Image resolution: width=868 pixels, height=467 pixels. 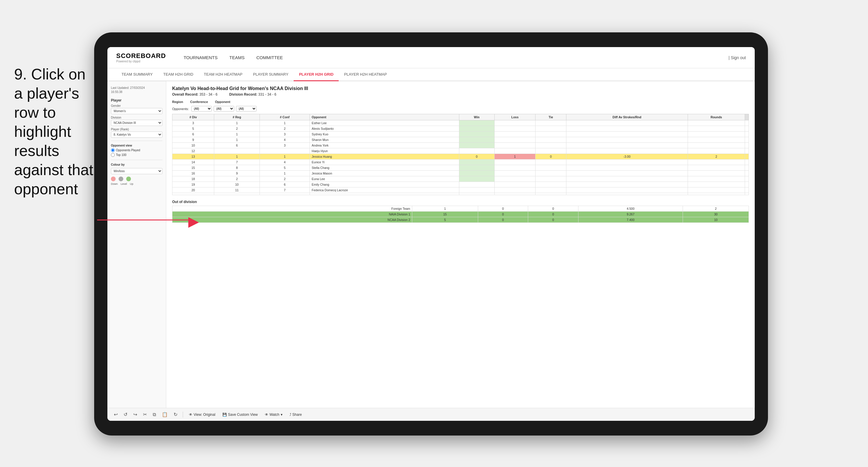 I want to click on dot-down, so click(x=113, y=179).